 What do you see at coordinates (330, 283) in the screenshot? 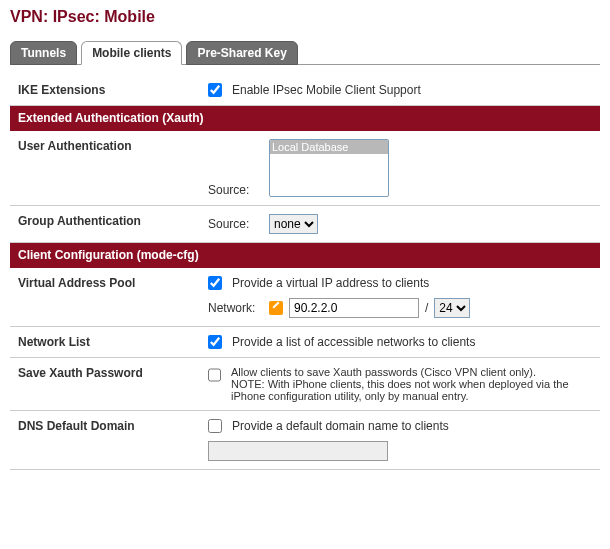
I see `checkbox-provide-vip-label: Provide a virtual IP address to clients` at bounding box center [330, 283].